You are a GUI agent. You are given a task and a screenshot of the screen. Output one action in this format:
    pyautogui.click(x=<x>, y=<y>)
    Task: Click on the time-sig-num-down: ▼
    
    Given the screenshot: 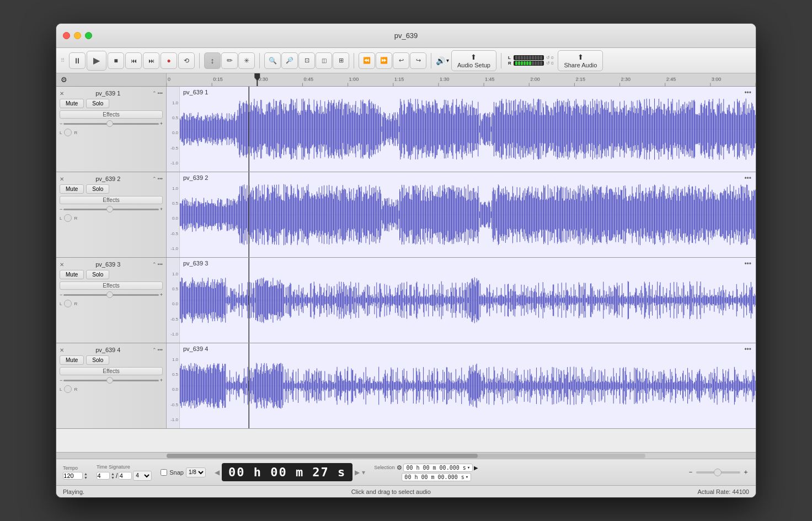 What is the action you would take?
    pyautogui.click(x=113, y=478)
    